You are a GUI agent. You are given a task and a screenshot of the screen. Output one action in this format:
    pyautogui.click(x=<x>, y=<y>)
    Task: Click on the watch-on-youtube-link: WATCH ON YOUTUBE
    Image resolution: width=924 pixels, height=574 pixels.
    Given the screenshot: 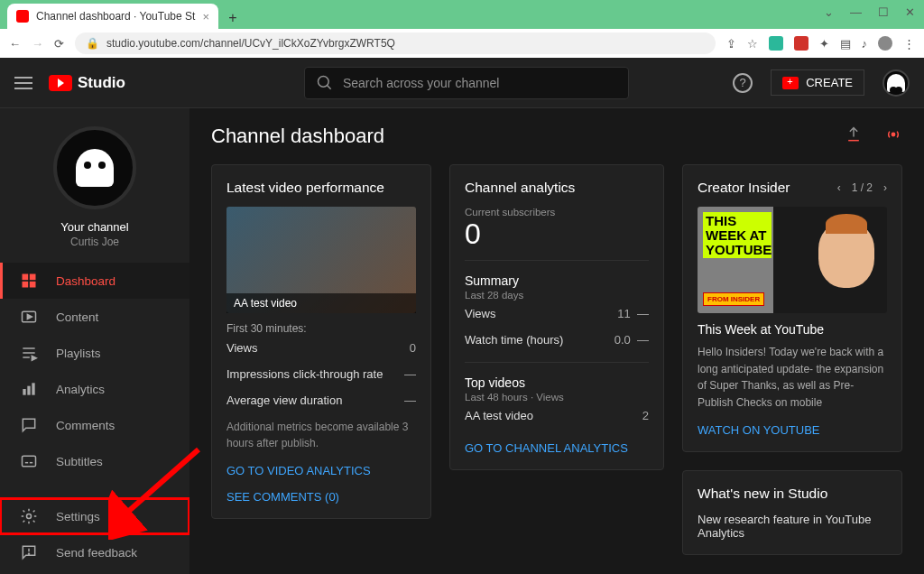 What is the action you would take?
    pyautogui.click(x=792, y=430)
    